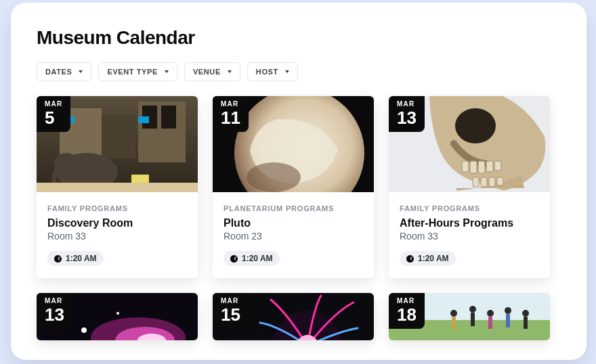 The height and width of the screenshot is (364, 596). I want to click on filter-label: EVENT TYPE, so click(132, 72).